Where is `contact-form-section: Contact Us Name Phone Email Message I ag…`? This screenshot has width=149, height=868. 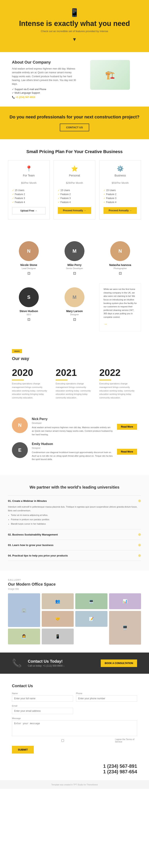
contact-form-section: Contact Us Name Phone Email Message I ag… is located at coordinates (74, 718).